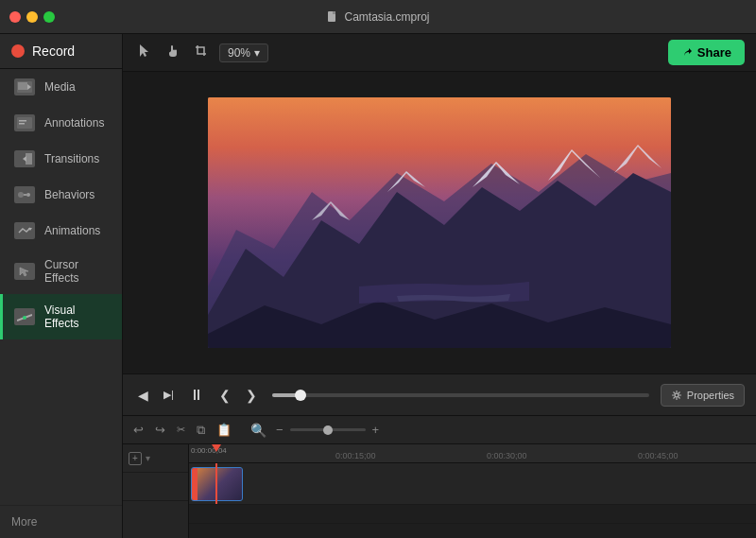 The width and height of the screenshot is (756, 538). I want to click on hand-tool-icon, so click(173, 53).